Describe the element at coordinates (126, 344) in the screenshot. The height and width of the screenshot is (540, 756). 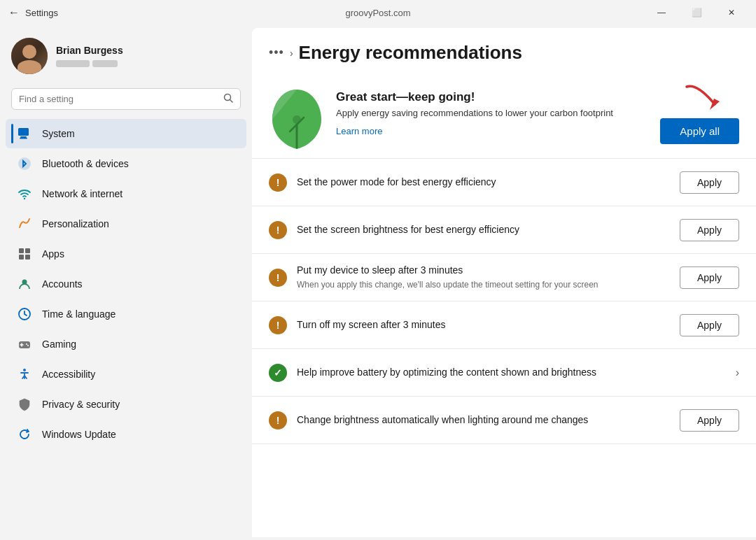
I see `sidebar-item-gaming: Gaming` at that location.